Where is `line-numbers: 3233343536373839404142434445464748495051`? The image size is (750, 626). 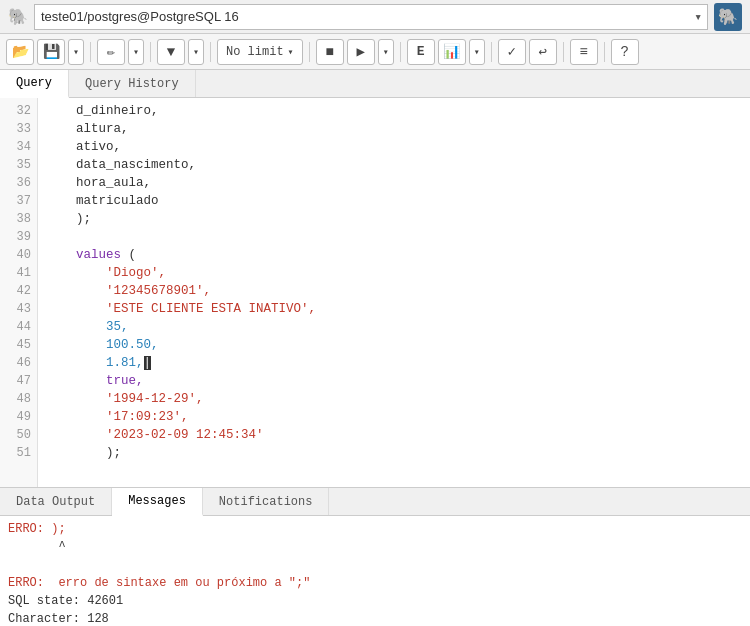
line-numbers: 3233343536373839404142434445464748495051 is located at coordinates (19, 292).